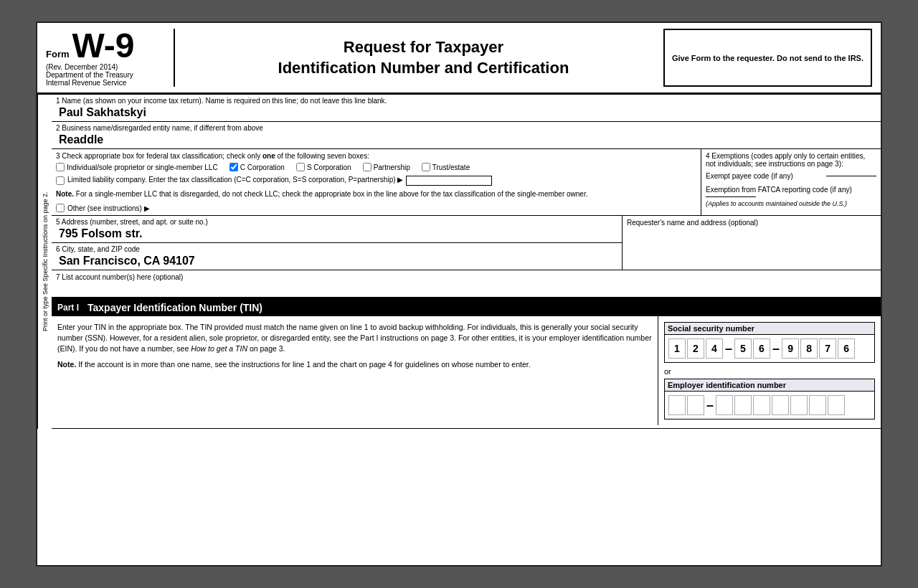  What do you see at coordinates (392, 168) in the screenshot?
I see `checkbox-partnership-label: Partnership` at bounding box center [392, 168].